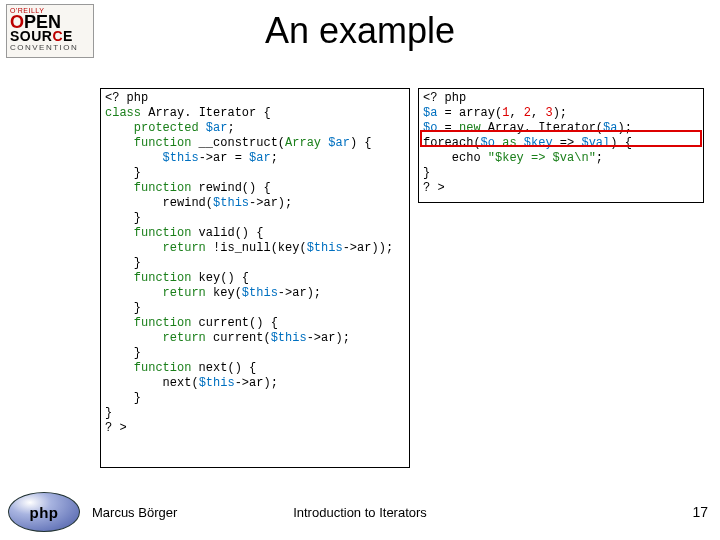 The height and width of the screenshot is (540, 720). Describe the element at coordinates (360, 31) in the screenshot. I see `slide-title: An example` at that location.